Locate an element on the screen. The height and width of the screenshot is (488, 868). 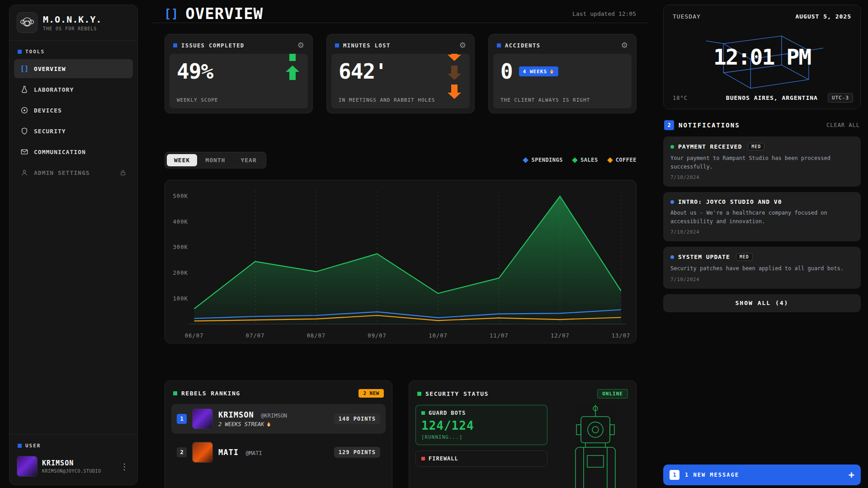
temperature: 18°C is located at coordinates (680, 98).